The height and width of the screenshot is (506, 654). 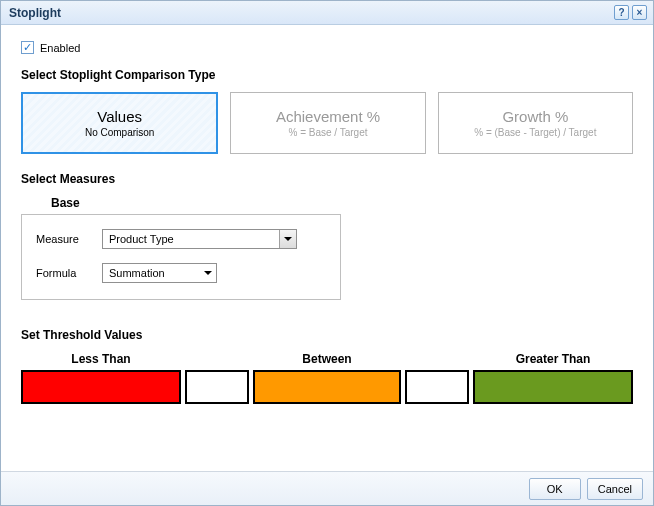 What do you see at coordinates (327, 488) in the screenshot?
I see `dialog-footer: OK Cancel` at bounding box center [327, 488].